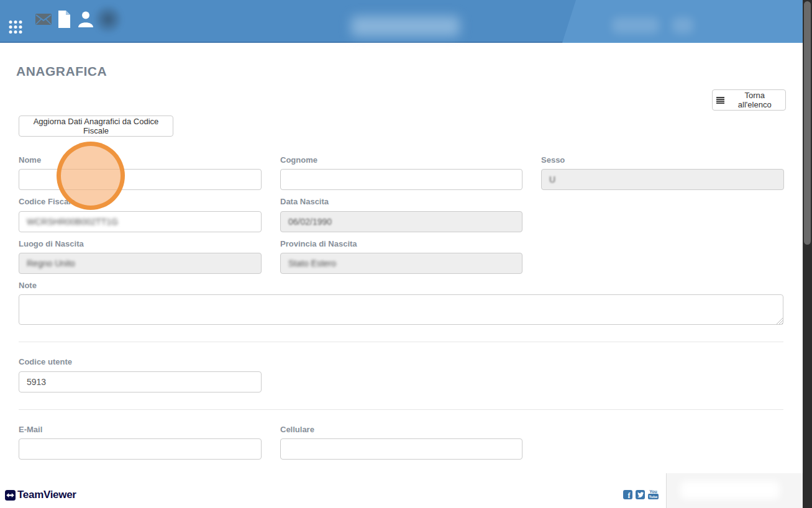 The height and width of the screenshot is (508, 812). Describe the element at coordinates (41, 495) in the screenshot. I see `teamviewer-logo: TeamViewer` at that location.